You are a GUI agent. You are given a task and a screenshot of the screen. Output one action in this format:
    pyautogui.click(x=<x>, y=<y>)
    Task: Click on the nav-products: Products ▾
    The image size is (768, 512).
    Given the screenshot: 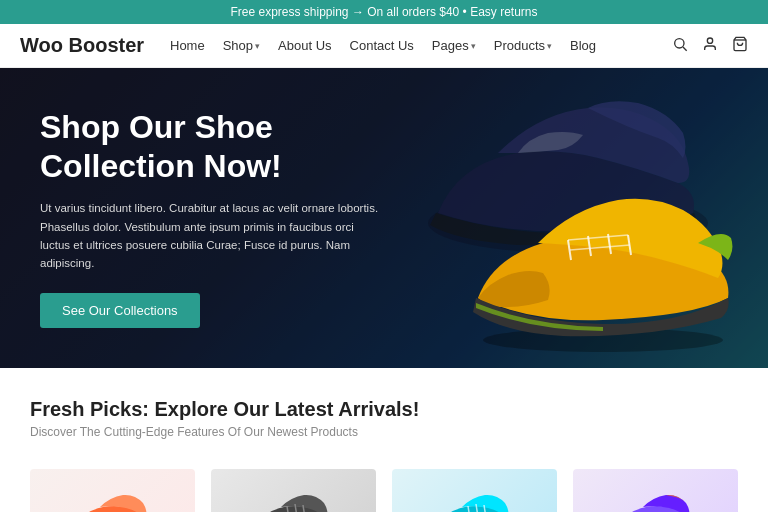 What is the action you would take?
    pyautogui.click(x=523, y=46)
    